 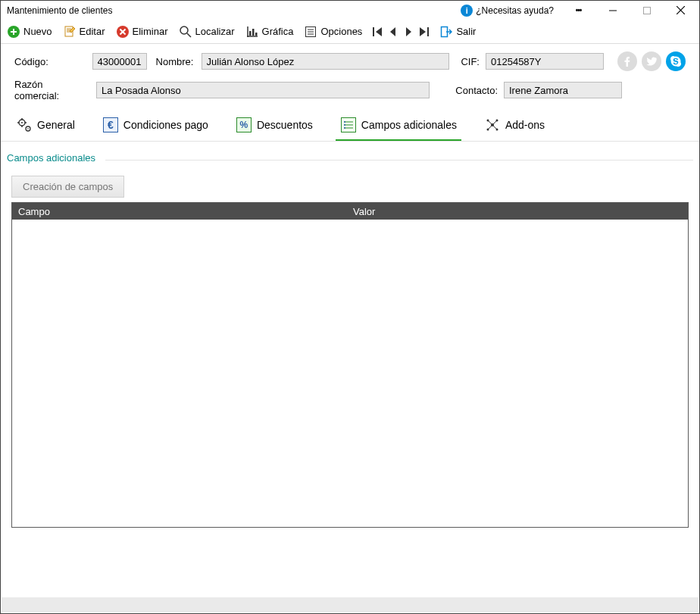 I want to click on info-icon: i, so click(x=467, y=11).